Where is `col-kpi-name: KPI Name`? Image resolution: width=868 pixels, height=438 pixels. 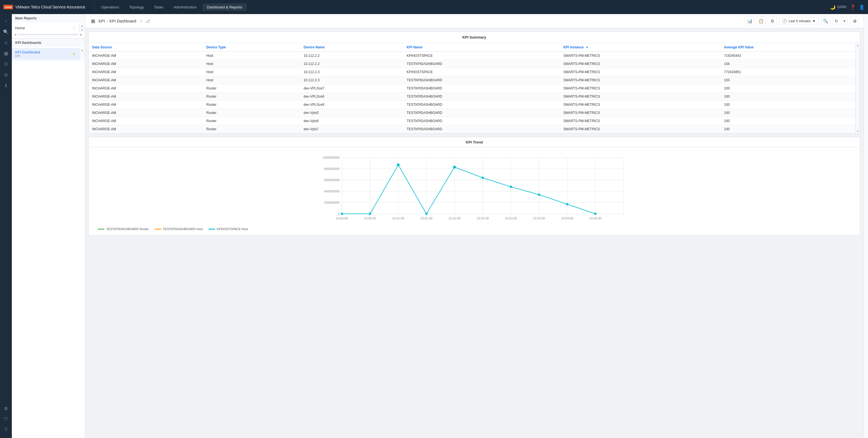
col-kpi-name: KPI Name is located at coordinates (482, 47).